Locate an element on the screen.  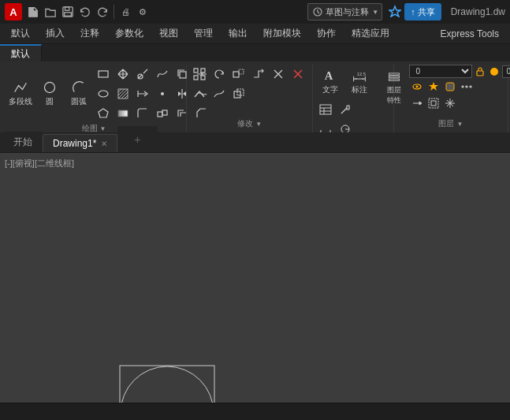
gradient-tool is located at coordinates (123, 113).